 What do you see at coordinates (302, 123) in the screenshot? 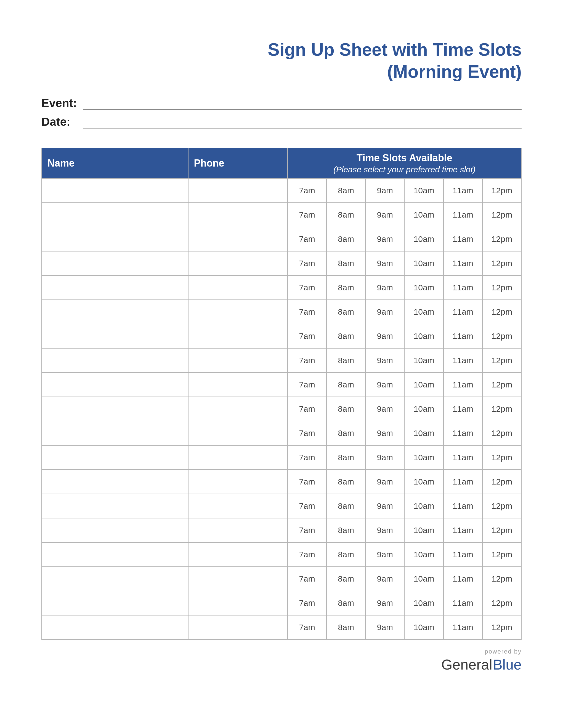
I see `date-input-line` at bounding box center [302, 123].